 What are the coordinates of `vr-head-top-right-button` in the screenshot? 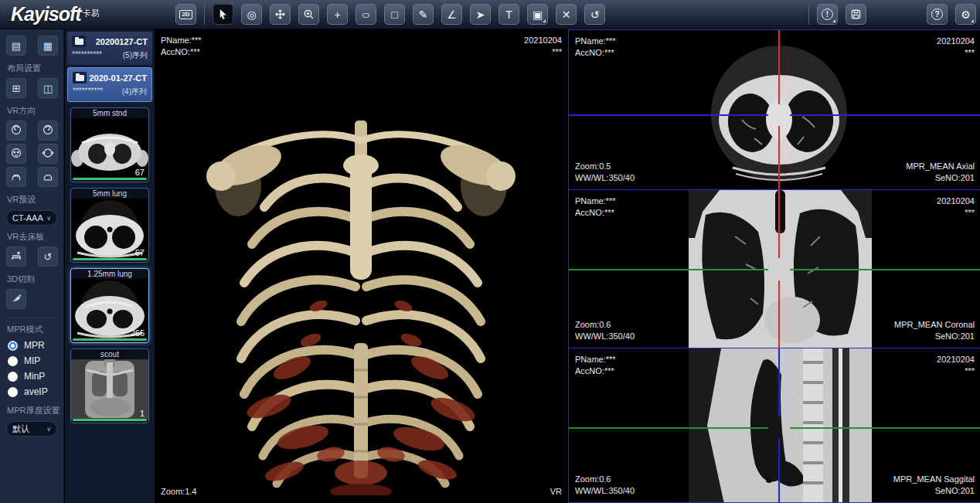 It's located at (48, 131).